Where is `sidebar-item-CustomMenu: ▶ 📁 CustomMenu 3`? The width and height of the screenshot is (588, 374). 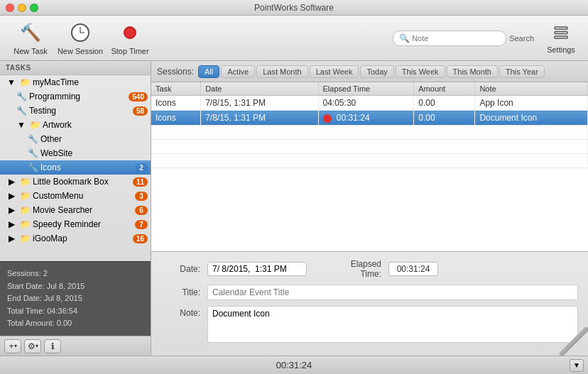 sidebar-item-CustomMenu: ▶ 📁 CustomMenu 3 is located at coordinates (75, 196).